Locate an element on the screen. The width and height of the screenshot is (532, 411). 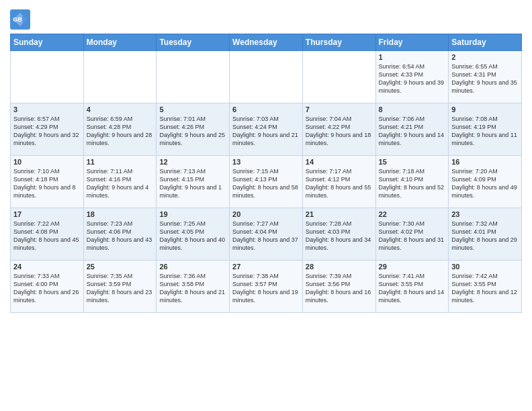
day-number: 9 is located at coordinates (485, 109).